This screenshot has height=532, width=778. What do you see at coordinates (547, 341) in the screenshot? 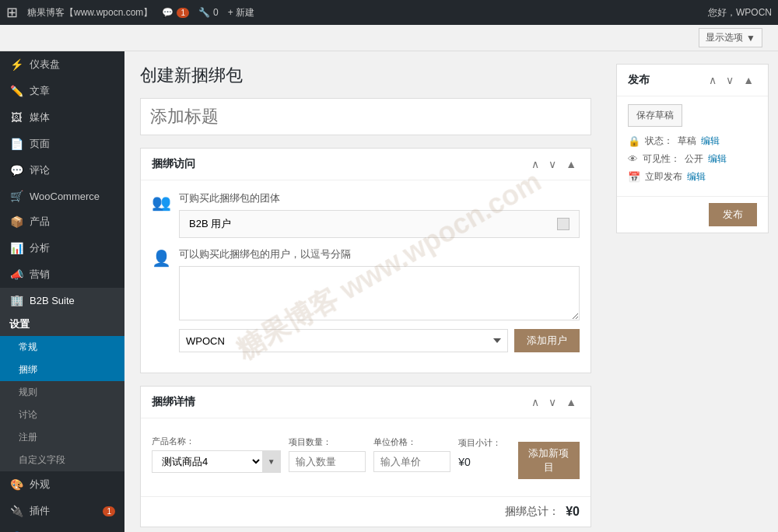
I see `add-user-button: 添加用户` at bounding box center [547, 341].